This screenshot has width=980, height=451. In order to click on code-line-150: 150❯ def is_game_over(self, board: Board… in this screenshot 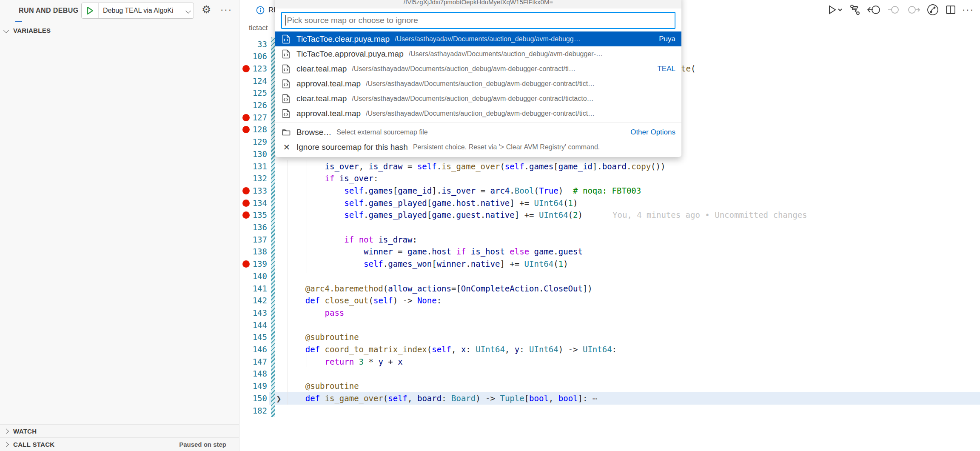, I will do `click(610, 398)`.